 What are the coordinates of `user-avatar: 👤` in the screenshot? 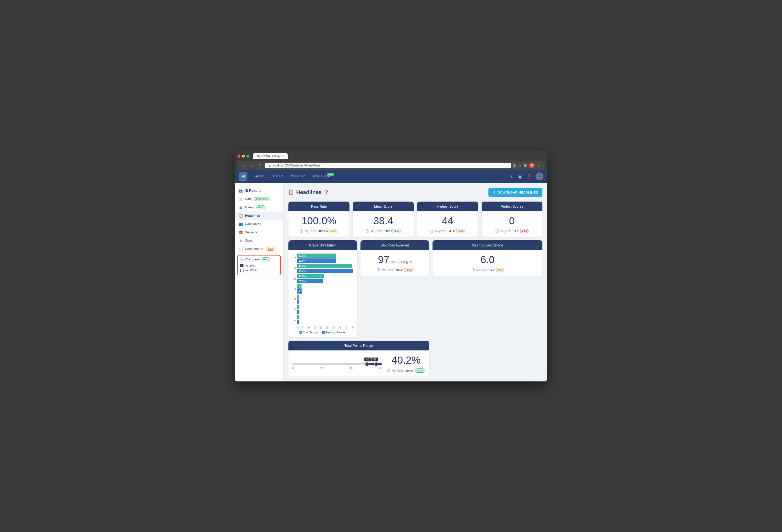 It's located at (540, 176).